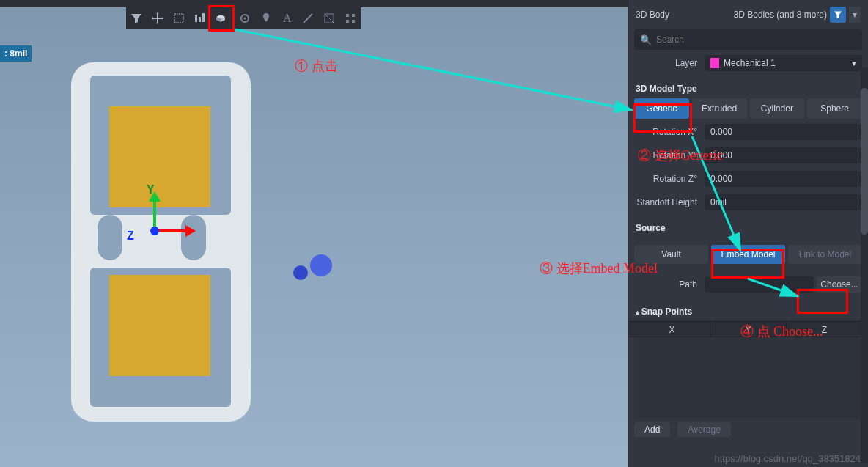 The height and width of the screenshot is (467, 868). What do you see at coordinates (854, 63) in the screenshot?
I see `chevron-down-icon: ▾` at bounding box center [854, 63].